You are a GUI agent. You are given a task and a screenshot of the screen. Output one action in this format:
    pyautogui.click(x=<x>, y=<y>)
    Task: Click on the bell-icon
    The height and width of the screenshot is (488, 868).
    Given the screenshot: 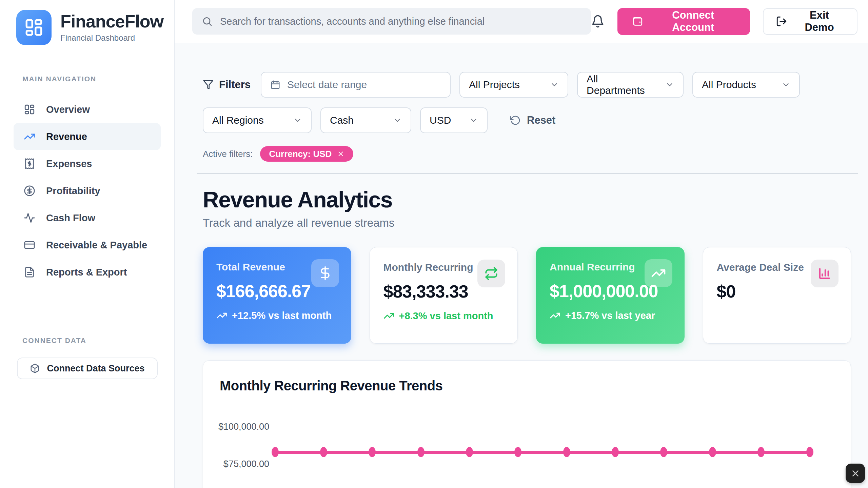 What is the action you would take?
    pyautogui.click(x=598, y=21)
    